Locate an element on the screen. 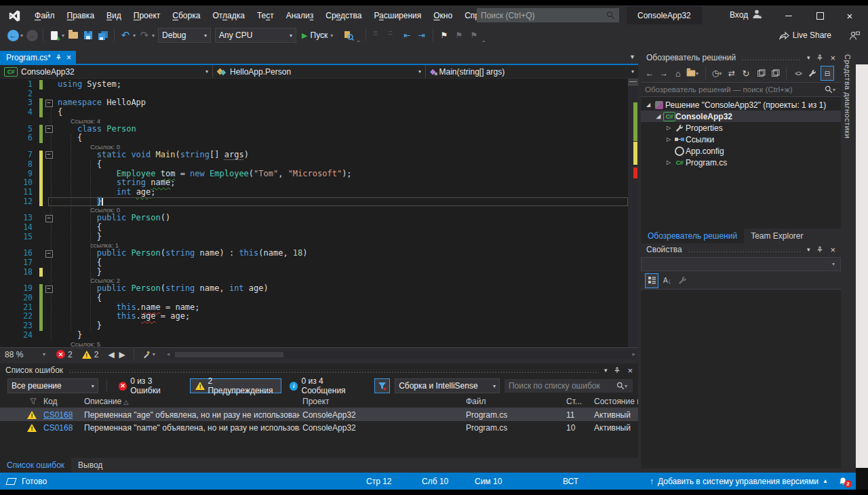 This screenshot has height=495, width=868. nested-file-icon is located at coordinates (760, 73).